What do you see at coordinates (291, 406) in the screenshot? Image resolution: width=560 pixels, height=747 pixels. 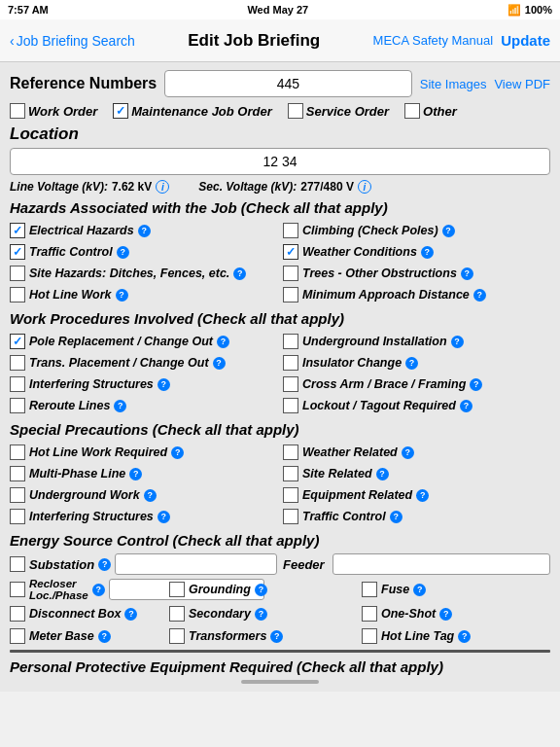 I see `wp-lockout-checkbox` at bounding box center [291, 406].